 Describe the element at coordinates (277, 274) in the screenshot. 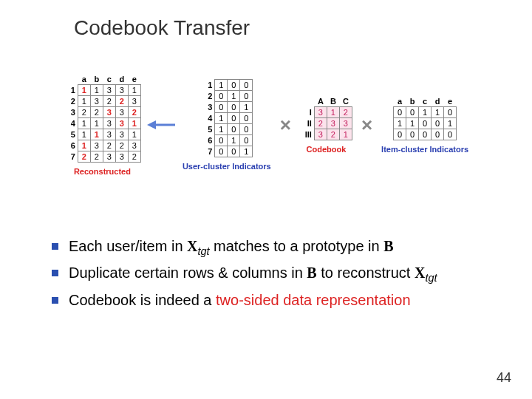

I see `bullet-2: Duplicate certain rows & columns in B to…` at that location.